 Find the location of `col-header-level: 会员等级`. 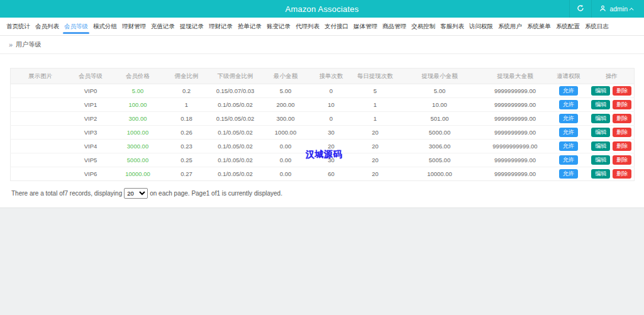

col-header-level: 会员等级 is located at coordinates (91, 77).